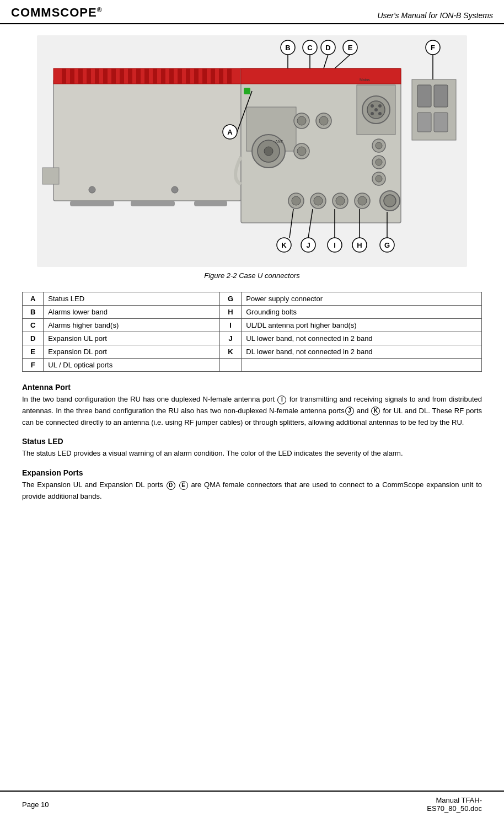  I want to click on footer-page: Page 10, so click(35, 804).